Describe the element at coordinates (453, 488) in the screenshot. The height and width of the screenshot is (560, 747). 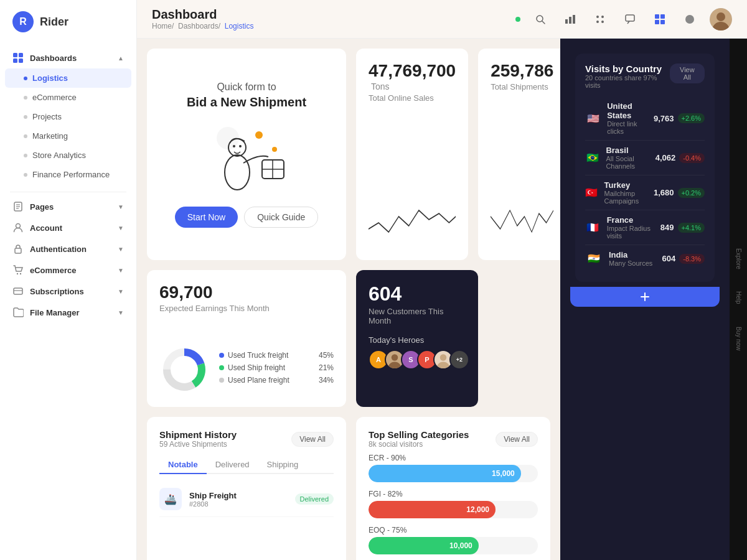
I see `top-selling-card: Top Selling Categories 8k social visitor…` at that location.